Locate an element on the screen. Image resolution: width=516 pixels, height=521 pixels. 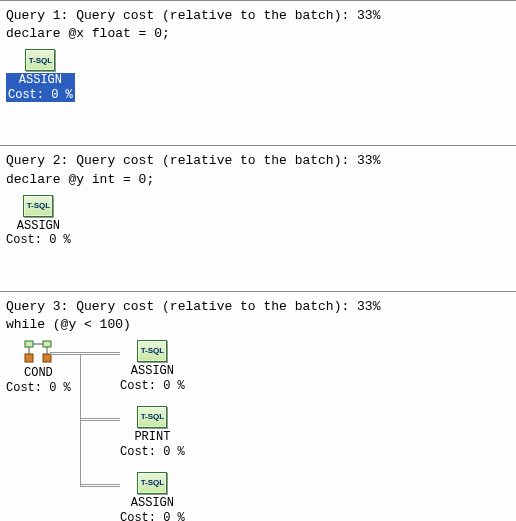
op-label: PRINT is located at coordinates (152, 437).